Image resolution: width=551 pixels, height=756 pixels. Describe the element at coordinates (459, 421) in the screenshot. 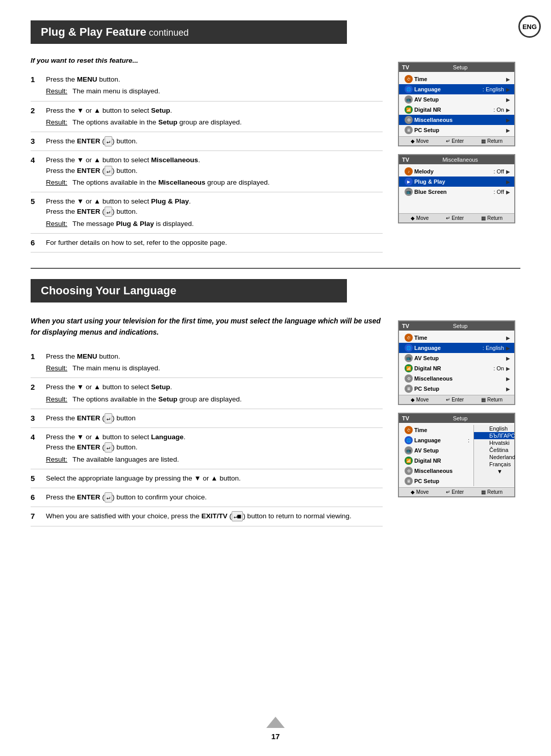

I see `section2-screens: TV Setup ⏱ Time ▶ 🌐 Language : English` at that location.